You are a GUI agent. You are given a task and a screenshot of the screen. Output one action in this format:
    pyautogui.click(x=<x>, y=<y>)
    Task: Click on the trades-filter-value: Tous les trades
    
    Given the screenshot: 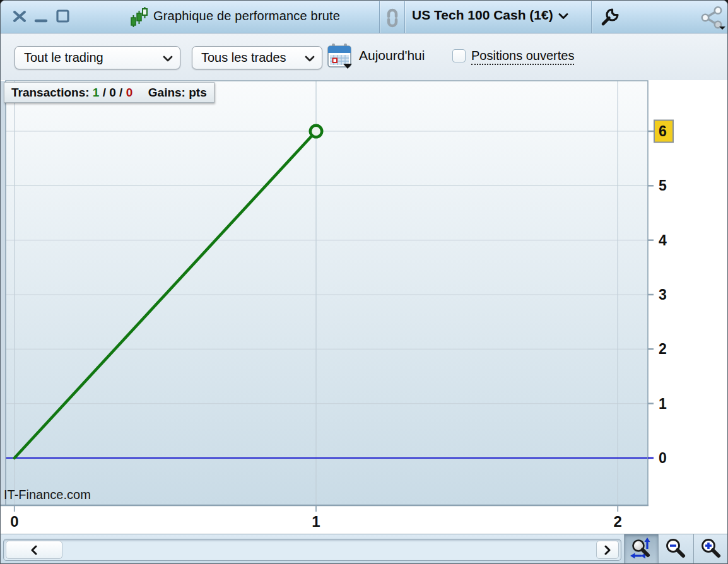 What is the action you would take?
    pyautogui.click(x=244, y=57)
    